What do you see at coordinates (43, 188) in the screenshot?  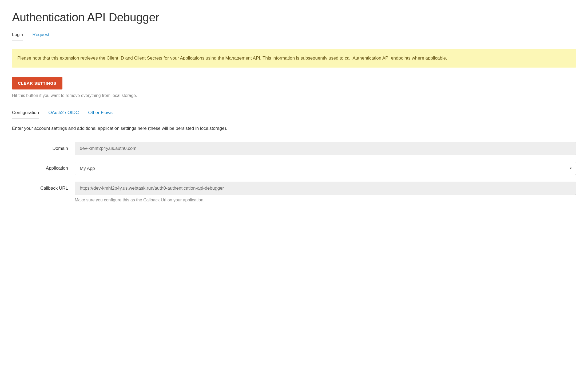 I see `callback-label: Callback URL` at bounding box center [43, 188].